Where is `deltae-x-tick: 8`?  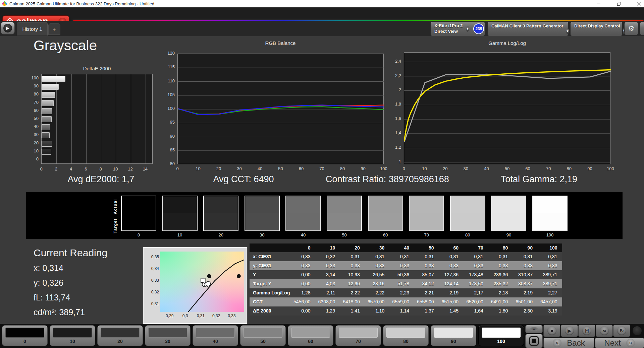
deltae-x-tick: 8 is located at coordinates (101, 169).